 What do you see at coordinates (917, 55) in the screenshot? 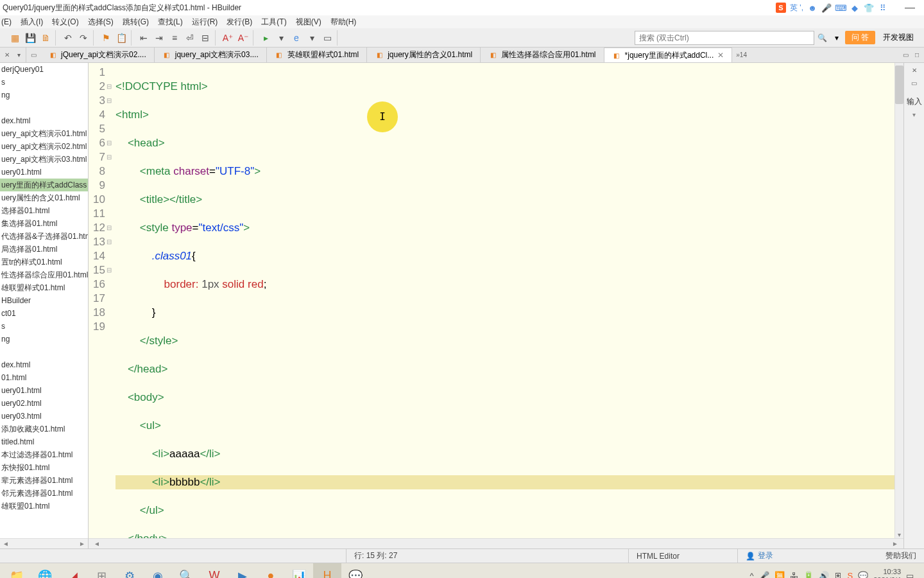
I see `maximize-editor-icon: □` at bounding box center [917, 55].